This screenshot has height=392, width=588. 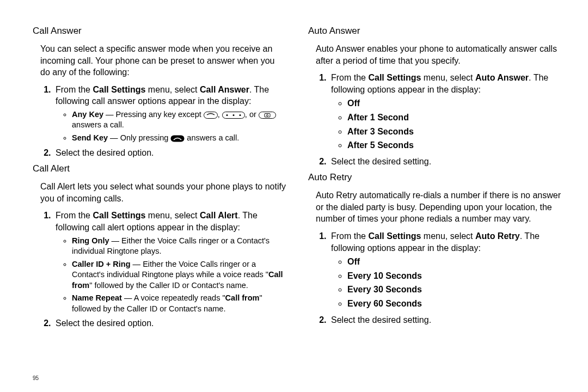 What do you see at coordinates (234, 115) in the screenshot?
I see `volume-key-icon` at bounding box center [234, 115].